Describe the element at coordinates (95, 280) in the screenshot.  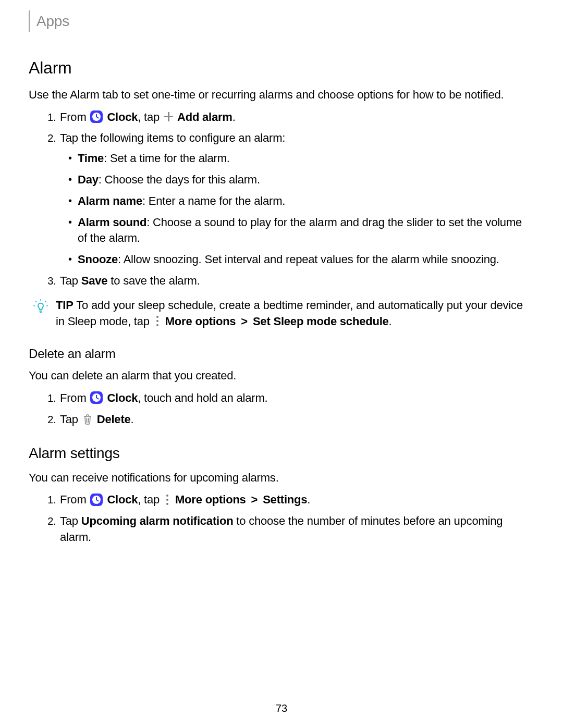
I see `save-label: Save` at that location.